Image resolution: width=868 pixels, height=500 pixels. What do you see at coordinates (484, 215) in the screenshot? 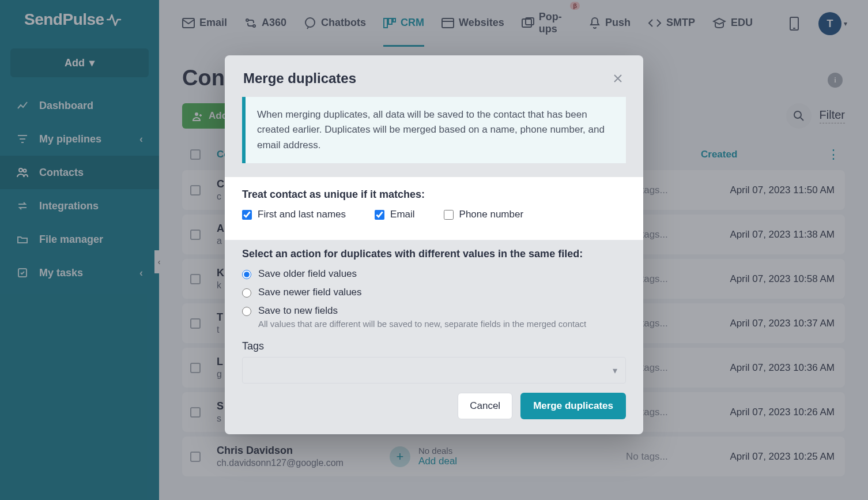
I see `checkbox-phone: Phone number` at bounding box center [484, 215].